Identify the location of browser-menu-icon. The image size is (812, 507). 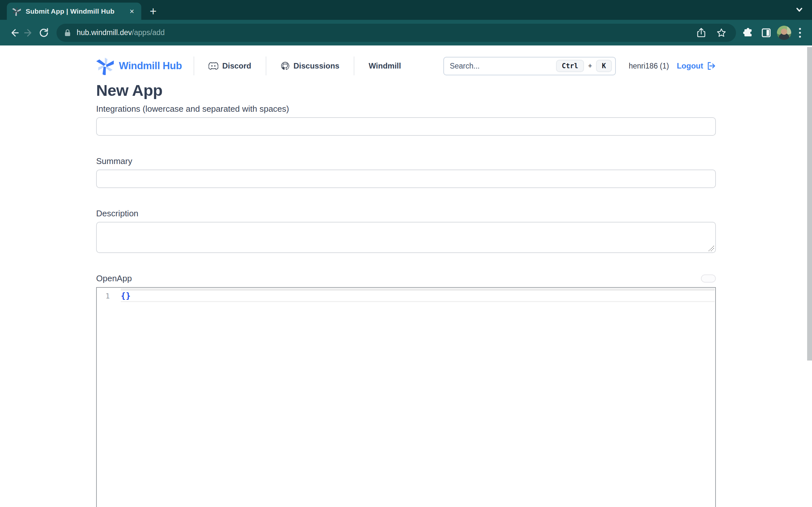
(800, 33).